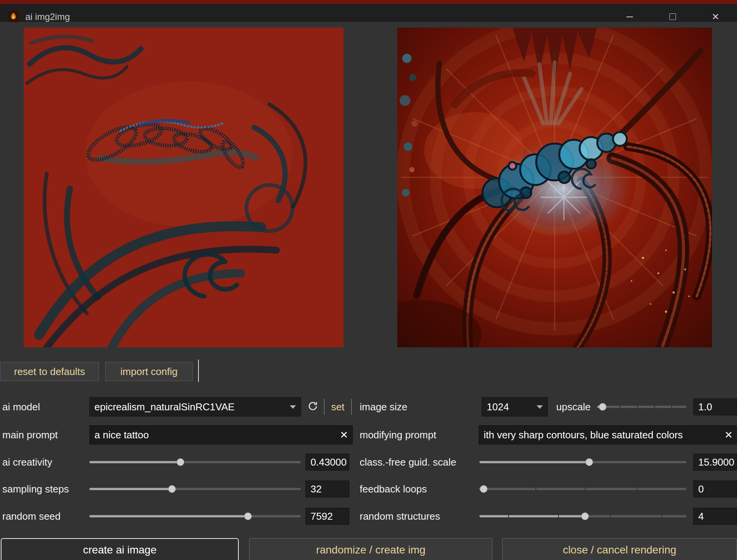  I want to click on upscale-value: 1.0, so click(715, 407).